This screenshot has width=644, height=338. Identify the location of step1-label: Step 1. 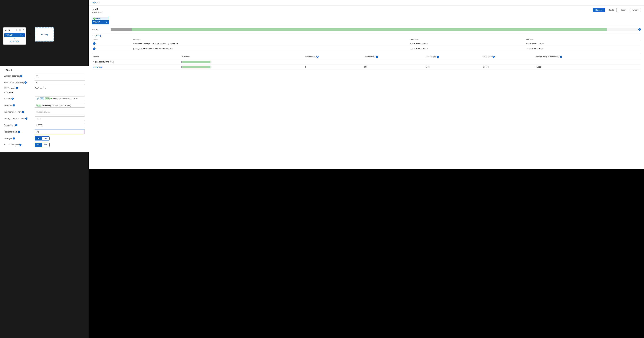
(9, 70).